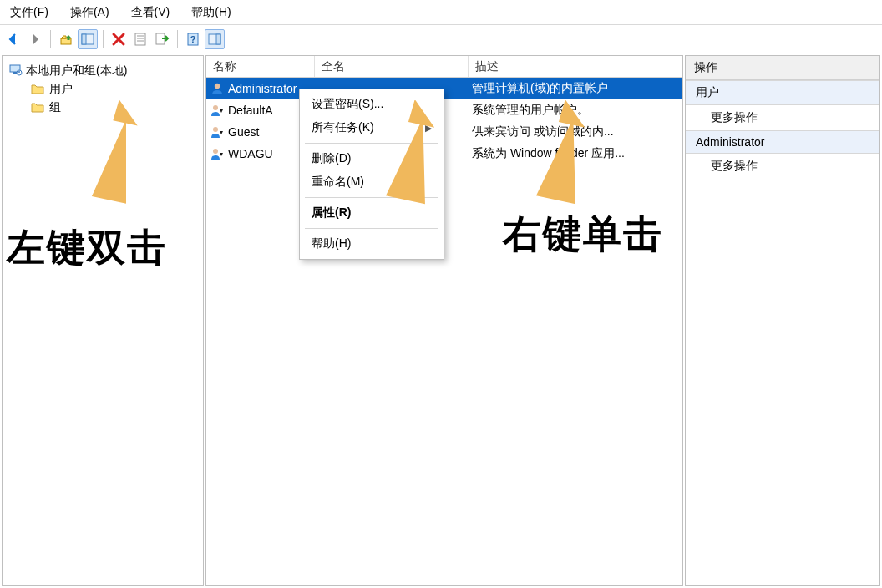 This screenshot has height=588, width=882. I want to click on list-header: 名称 全名 描述, so click(444, 67).